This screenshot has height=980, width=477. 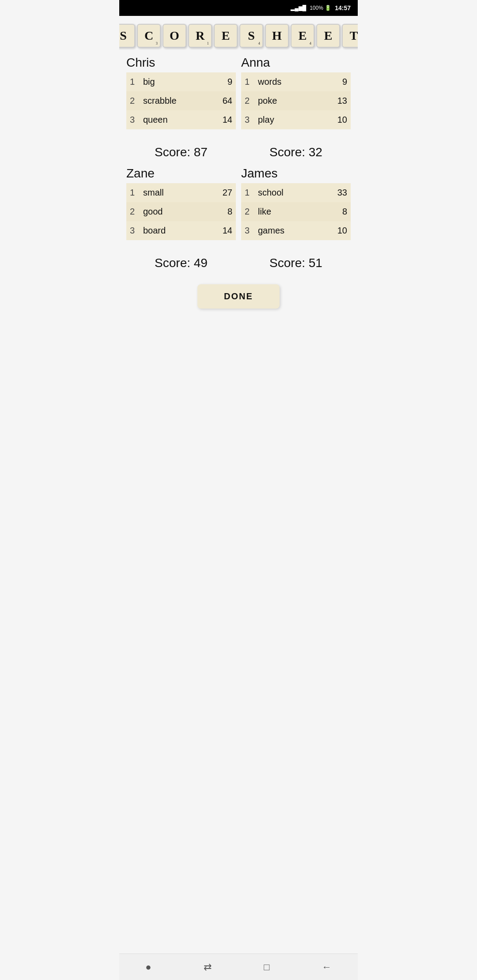 What do you see at coordinates (181, 93) in the screenshot?
I see `player-chris: Chris 1 big 9 2 scrabble 64 3 queen 14` at bounding box center [181, 93].